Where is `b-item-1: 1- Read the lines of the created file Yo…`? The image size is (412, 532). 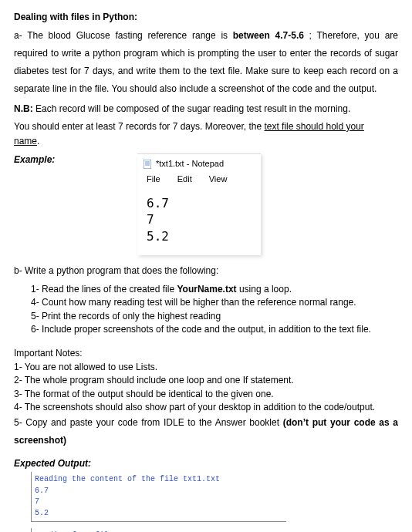 b-item-1: 1- Read the lines of the created file Yo… is located at coordinates (214, 290).